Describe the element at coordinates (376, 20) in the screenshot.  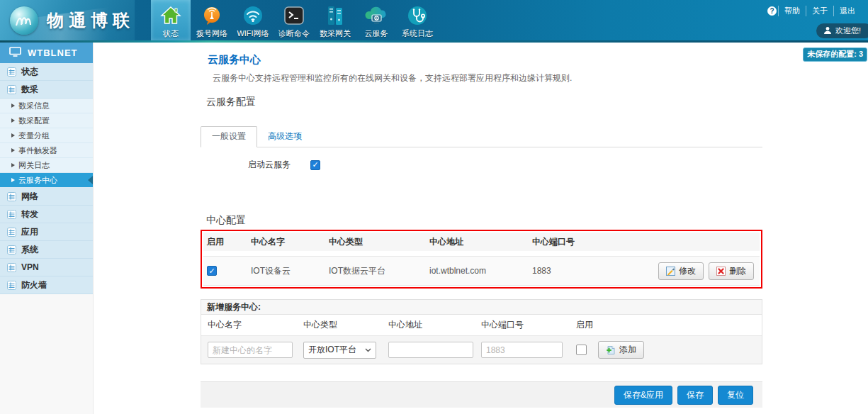
I see `nav-cloud-service: 云服务` at that location.